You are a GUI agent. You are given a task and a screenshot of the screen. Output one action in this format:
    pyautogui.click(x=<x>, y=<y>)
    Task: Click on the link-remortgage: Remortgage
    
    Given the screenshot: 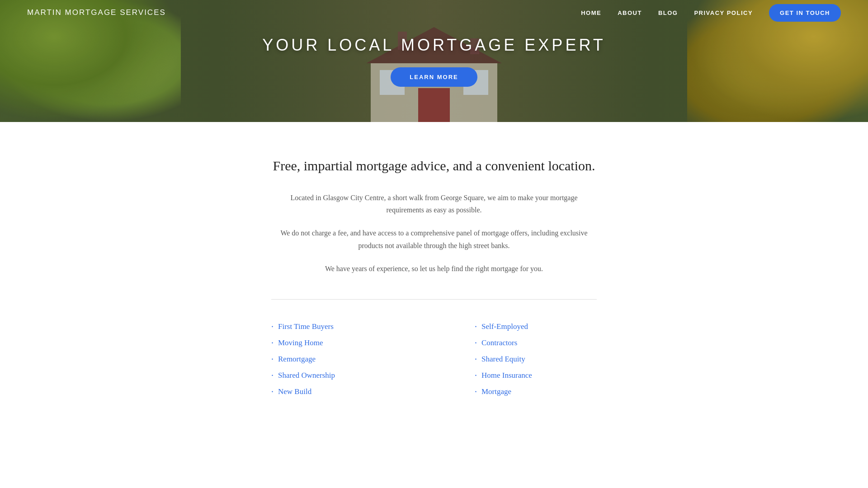 What is the action you would take?
    pyautogui.click(x=297, y=359)
    